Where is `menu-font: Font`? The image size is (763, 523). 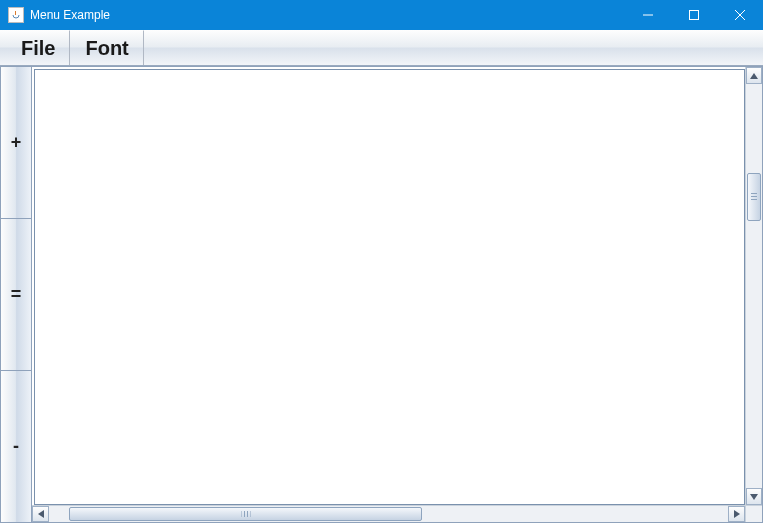 menu-font: Font is located at coordinates (106, 48).